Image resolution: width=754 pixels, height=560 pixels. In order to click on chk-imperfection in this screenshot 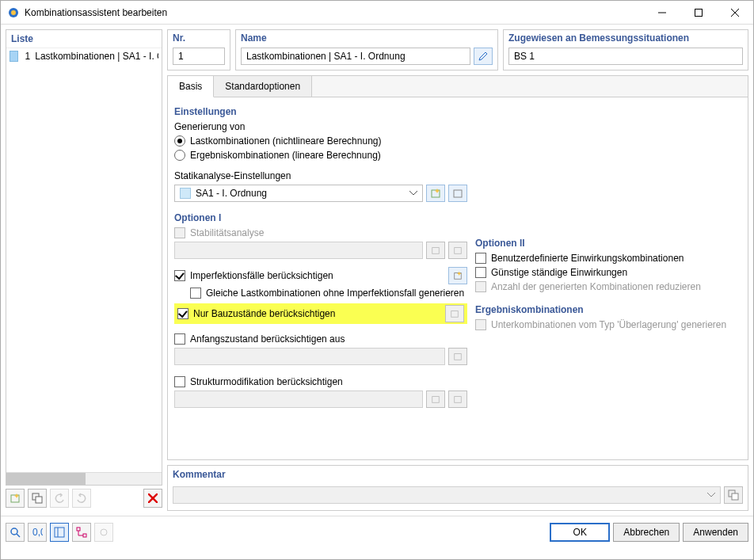, I will do `click(180, 276)`.